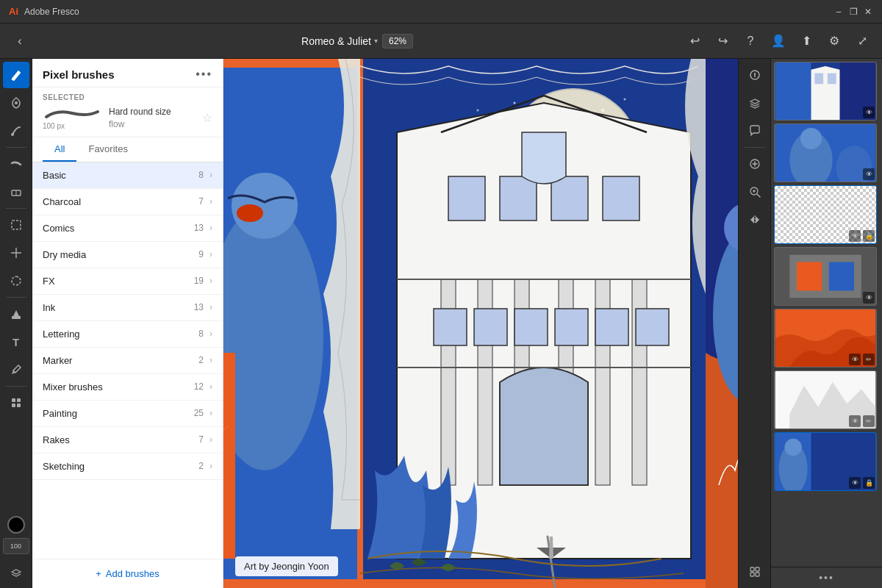 Image resolution: width=882 pixels, height=588 pixels. What do you see at coordinates (825, 215) in the screenshot?
I see `layer-3: 👁 🔒` at bounding box center [825, 215].